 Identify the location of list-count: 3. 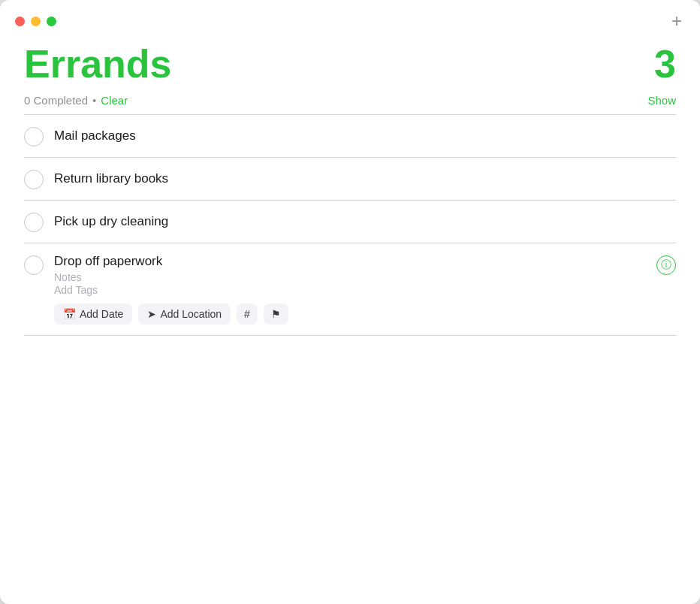
(665, 65).